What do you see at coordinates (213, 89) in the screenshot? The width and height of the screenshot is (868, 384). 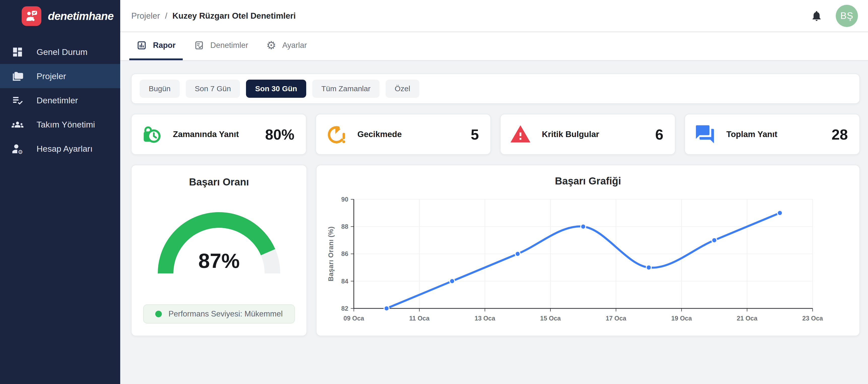 I see `filter-son-7-gun: Son 7 Gün` at bounding box center [213, 89].